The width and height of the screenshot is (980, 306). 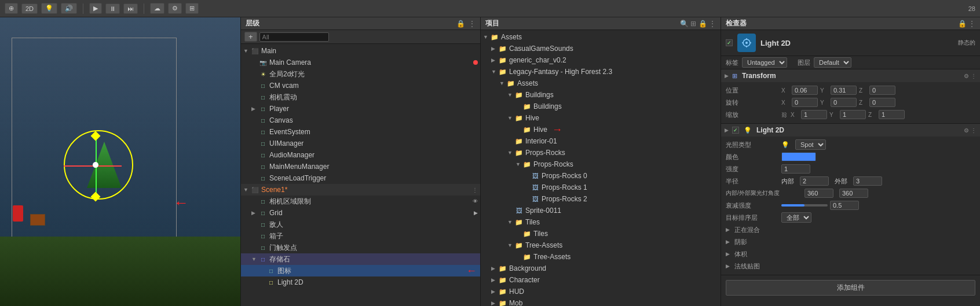 What do you see at coordinates (360, 259) in the screenshot?
I see `tree-item-savestone: ▼ □ 存储石` at bounding box center [360, 259].